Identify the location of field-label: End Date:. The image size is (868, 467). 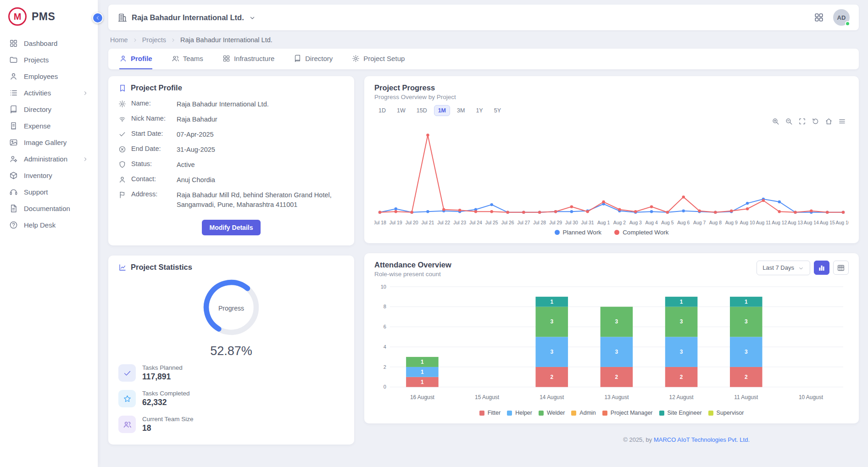
(151, 149).